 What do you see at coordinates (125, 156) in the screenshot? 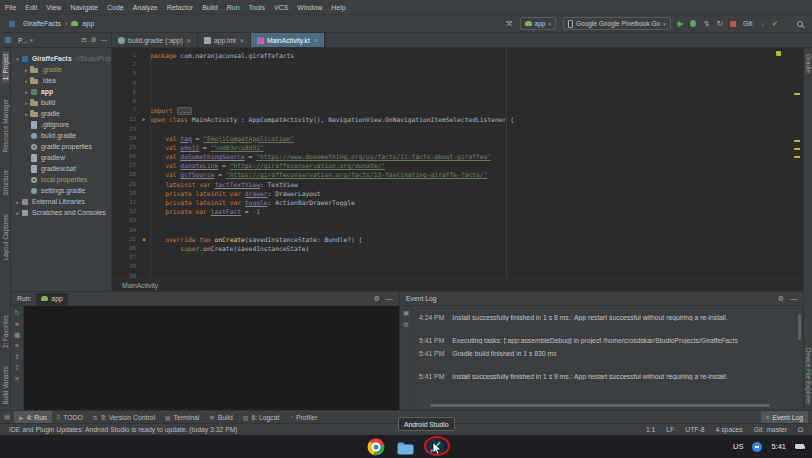
I see `line-number: 26` at bounding box center [125, 156].